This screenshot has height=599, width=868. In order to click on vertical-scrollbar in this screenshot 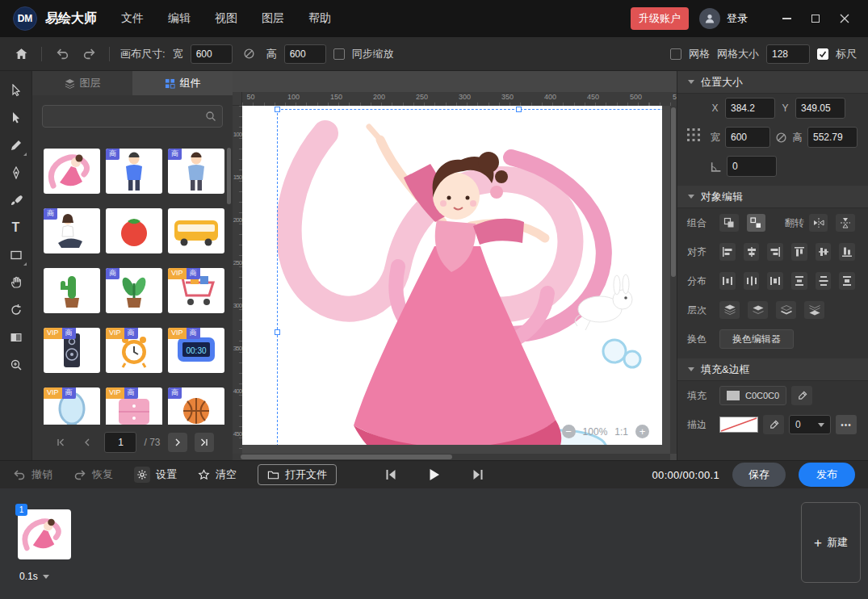, I will do `click(673, 279)`.